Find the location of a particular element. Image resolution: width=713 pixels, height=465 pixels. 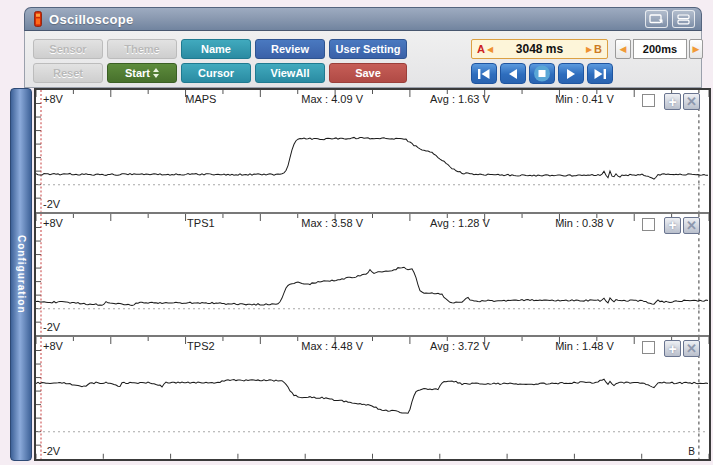

tps1-min-value: Min : 0.38 V is located at coordinates (584, 223).